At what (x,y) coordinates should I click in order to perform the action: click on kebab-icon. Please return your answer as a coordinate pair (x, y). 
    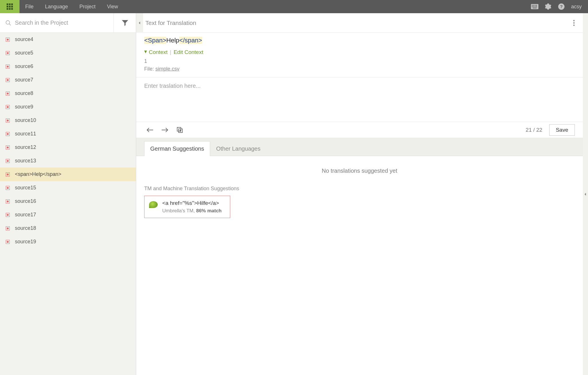
    Looking at the image, I should click on (574, 23).